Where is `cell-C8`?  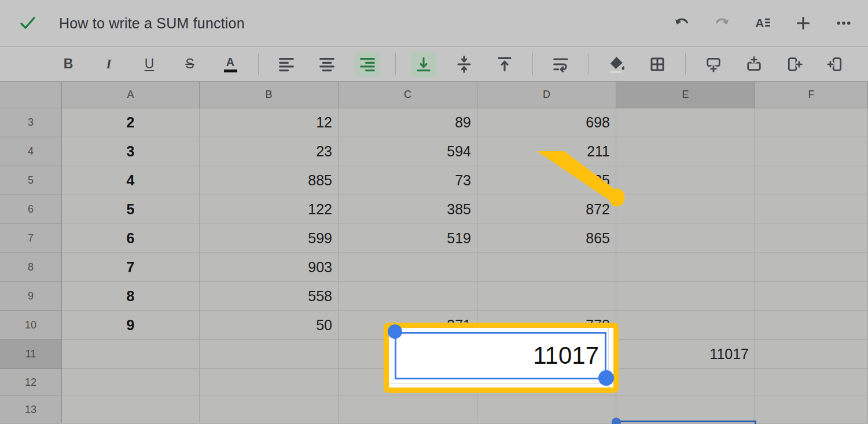 cell-C8 is located at coordinates (408, 268).